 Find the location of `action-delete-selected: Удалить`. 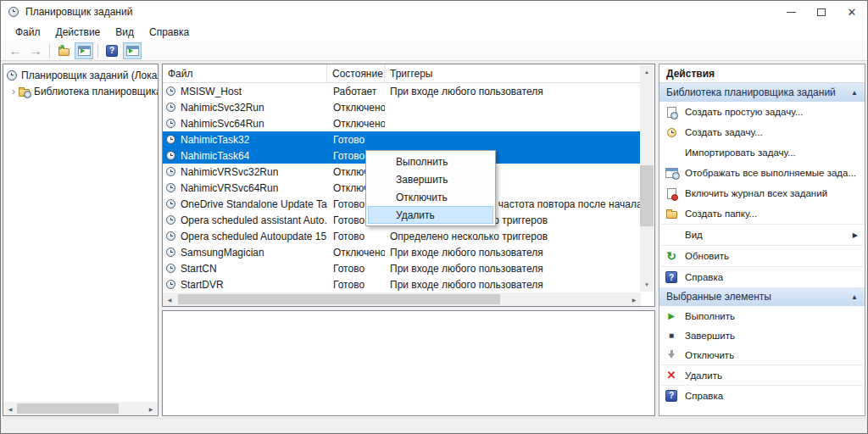

action-delete-selected: Удалить is located at coordinates (762, 375).